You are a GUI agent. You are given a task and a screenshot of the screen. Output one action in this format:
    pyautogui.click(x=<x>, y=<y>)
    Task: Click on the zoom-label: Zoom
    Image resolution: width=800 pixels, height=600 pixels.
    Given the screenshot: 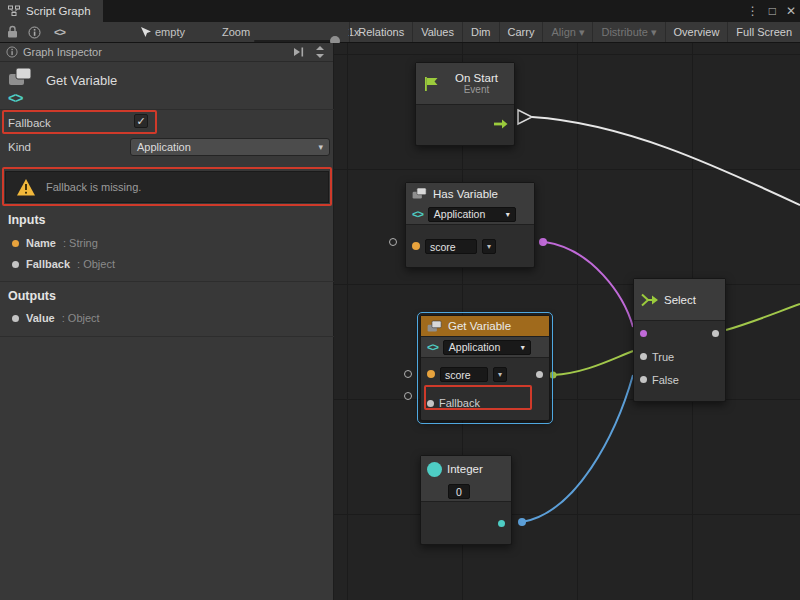 What is the action you would take?
    pyautogui.click(x=236, y=32)
    